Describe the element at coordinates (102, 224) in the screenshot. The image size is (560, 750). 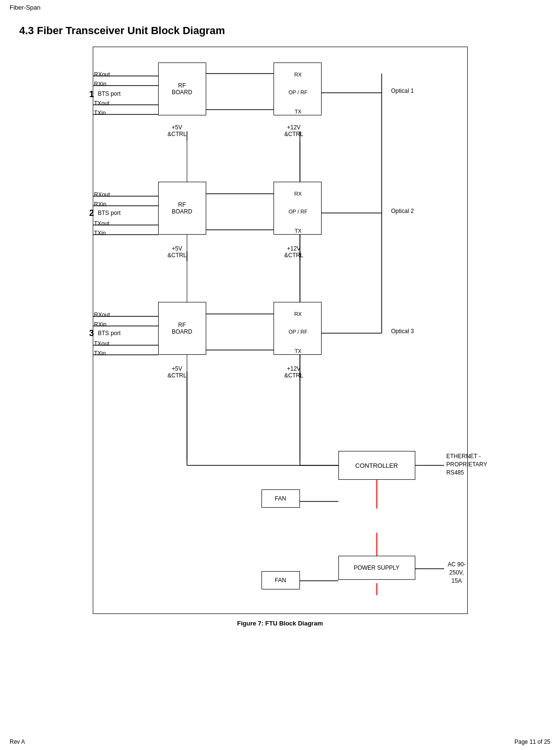
I see `bts2-txout-label: TXout` at that location.